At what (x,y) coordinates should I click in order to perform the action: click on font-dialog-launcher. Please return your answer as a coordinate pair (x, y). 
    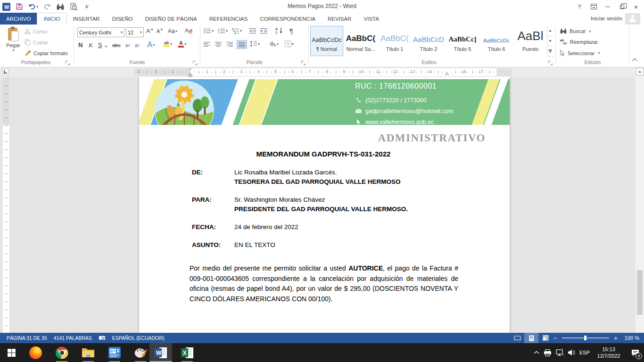
    Looking at the image, I should click on (195, 63).